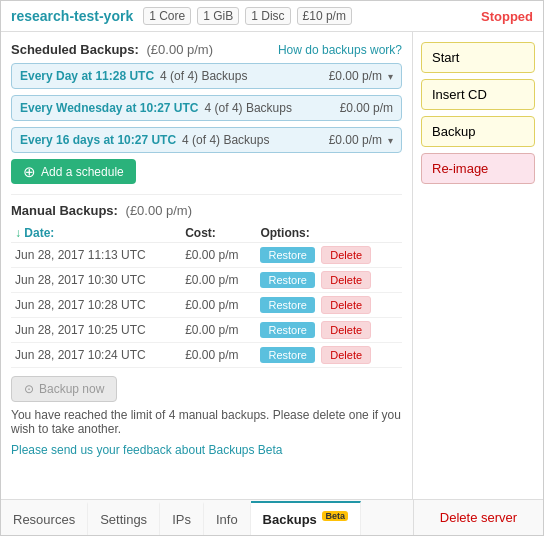 This screenshot has width=544, height=536. Describe the element at coordinates (329, 234) in the screenshot. I see `options-col-header: Options:` at that location.